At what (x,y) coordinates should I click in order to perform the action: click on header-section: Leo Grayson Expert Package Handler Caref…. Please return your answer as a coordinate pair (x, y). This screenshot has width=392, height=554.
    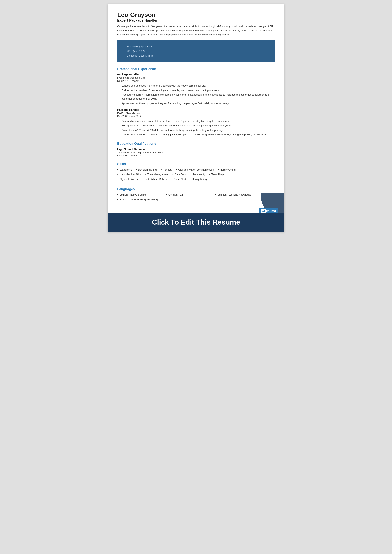
    Looking at the image, I should click on (196, 24).